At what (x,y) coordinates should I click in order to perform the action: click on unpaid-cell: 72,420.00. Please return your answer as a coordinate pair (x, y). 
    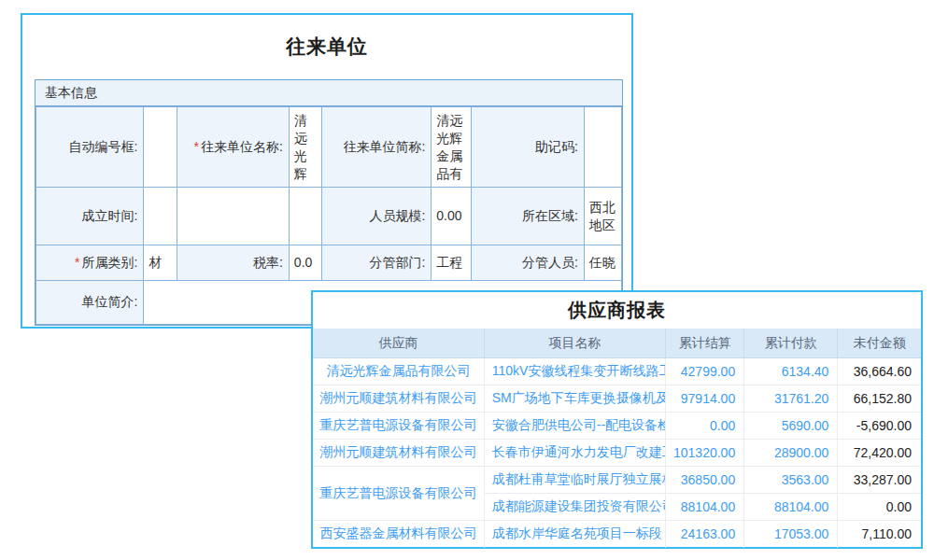
    Looking at the image, I should click on (880, 454).